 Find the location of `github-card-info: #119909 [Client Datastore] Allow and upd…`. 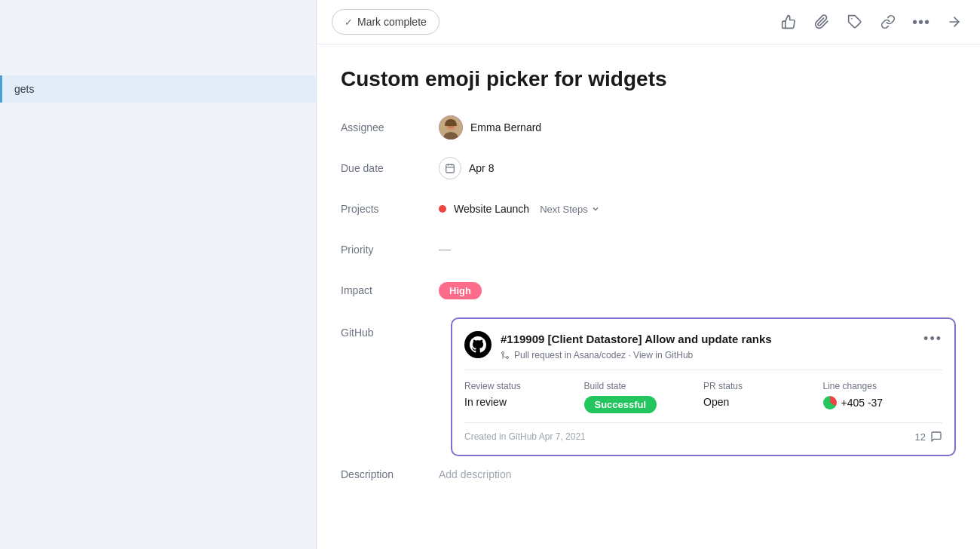

github-card-info: #119909 [Client Datastore] Allow and upd… is located at coordinates (707, 345).